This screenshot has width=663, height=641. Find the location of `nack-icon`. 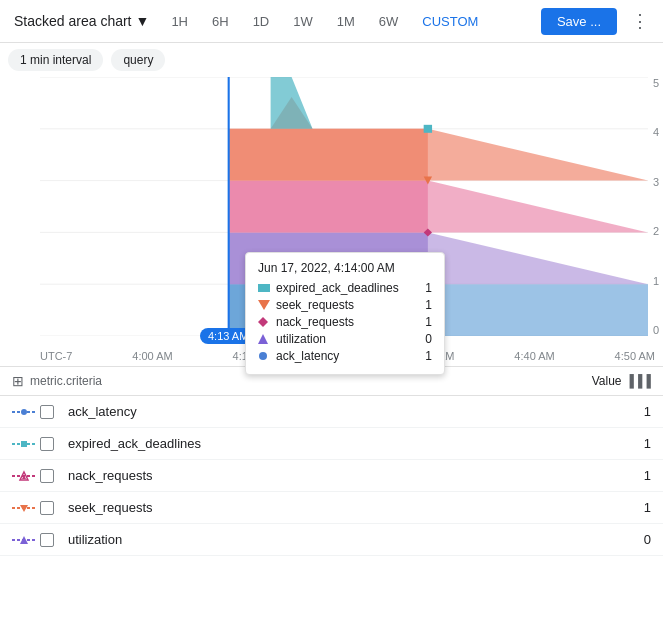

nack-icon is located at coordinates (26, 476).